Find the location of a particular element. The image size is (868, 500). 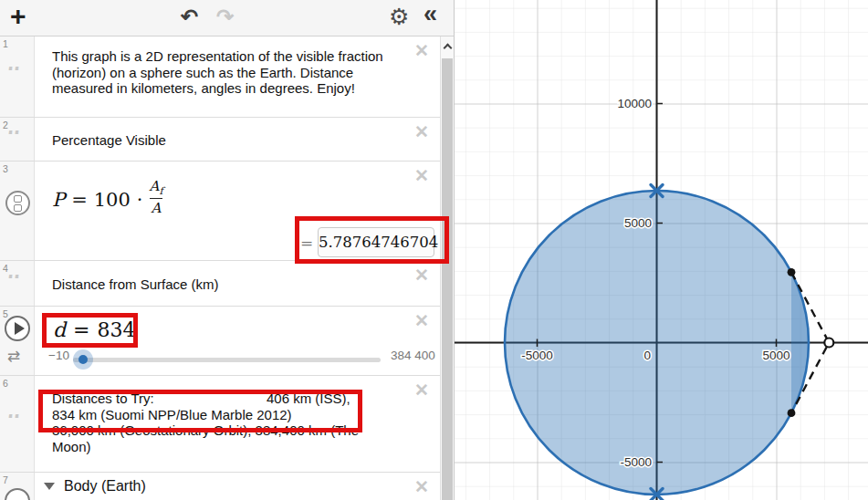

expression-item-4: 4 “ Distance from Surface (km) ✕ is located at coordinates (220, 284).